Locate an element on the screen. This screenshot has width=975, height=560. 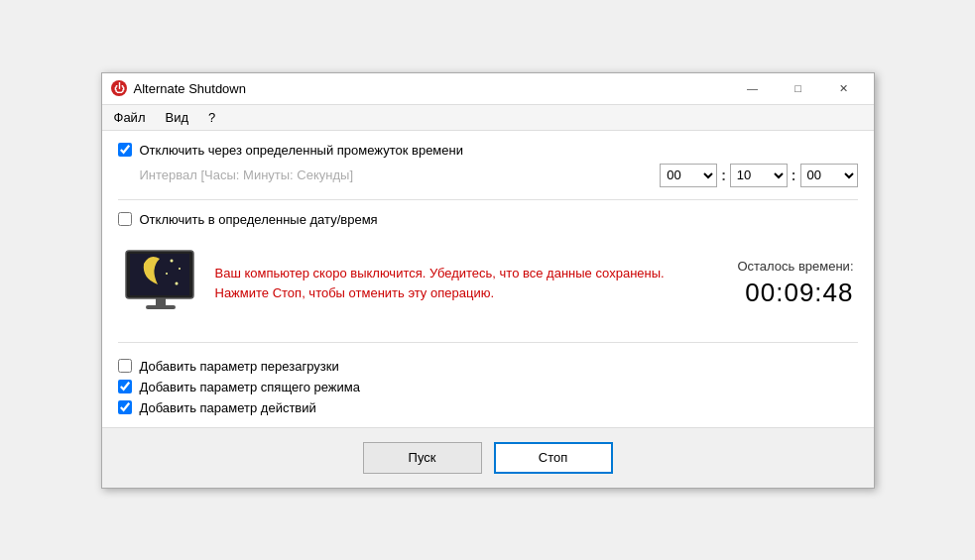
title-bar: ⏻ Alternate Shutdown — □ ✕ is located at coordinates (488, 89).